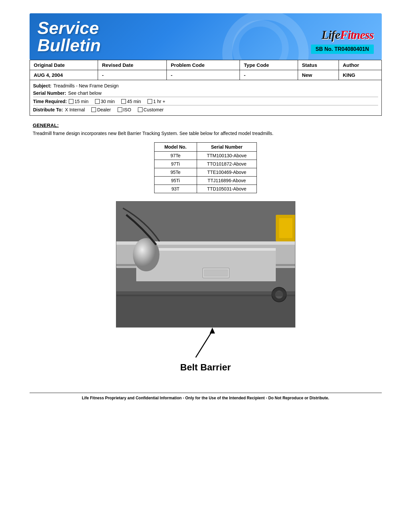 The height and width of the screenshot is (532, 411). I want to click on serial-col-header: Serial Number, so click(227, 147).